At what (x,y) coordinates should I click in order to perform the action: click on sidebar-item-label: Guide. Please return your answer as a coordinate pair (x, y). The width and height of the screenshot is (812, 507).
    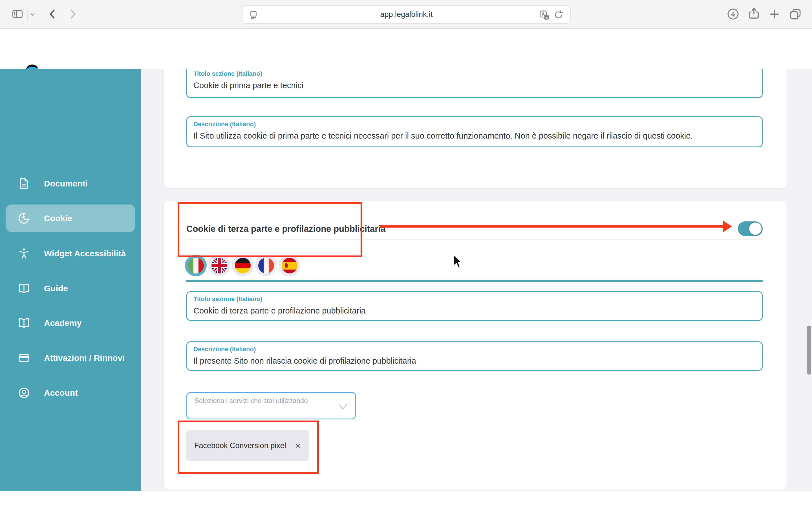
    Looking at the image, I should click on (56, 288).